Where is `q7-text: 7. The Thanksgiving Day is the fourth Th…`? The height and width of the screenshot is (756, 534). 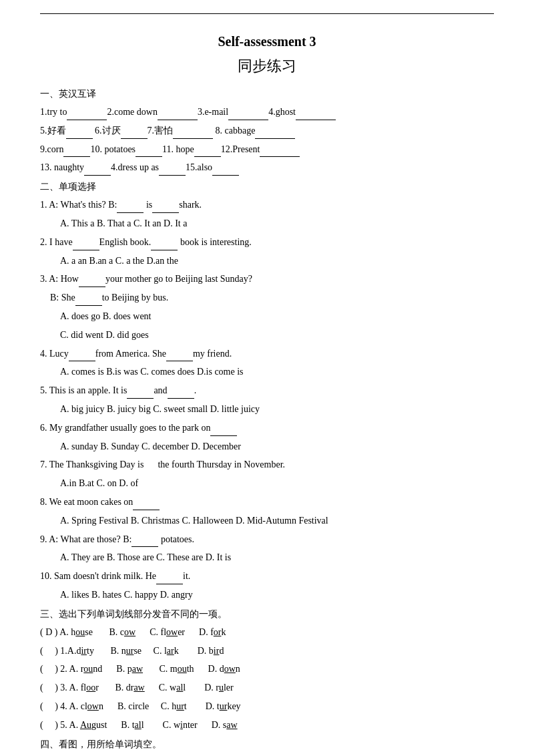
q7-text: 7. The Thanksgiving Day is the fourth Th… is located at coordinates (267, 465).